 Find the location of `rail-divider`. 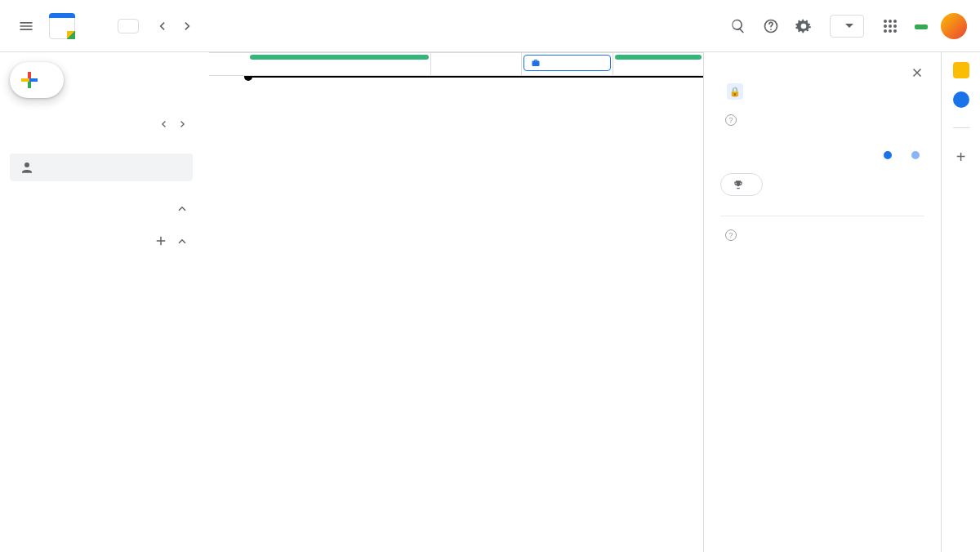

rail-divider is located at coordinates (961, 127).